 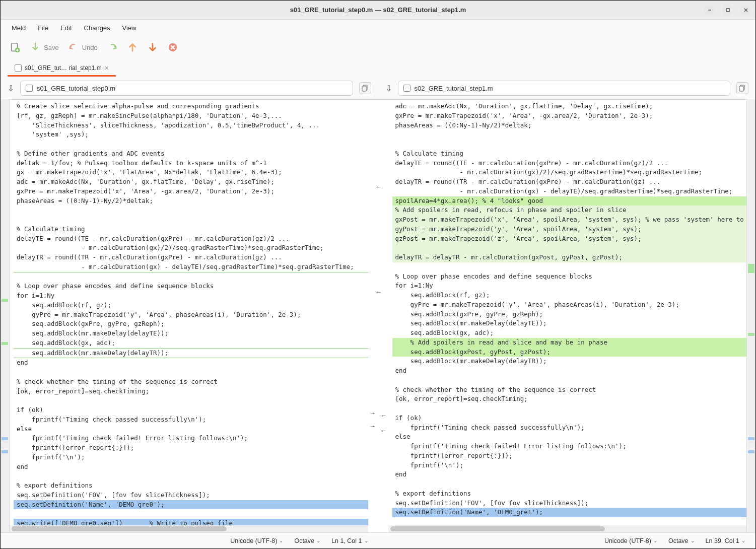 What do you see at coordinates (751, 316) in the screenshot?
I see `right-overview-gutter` at bounding box center [751, 316].